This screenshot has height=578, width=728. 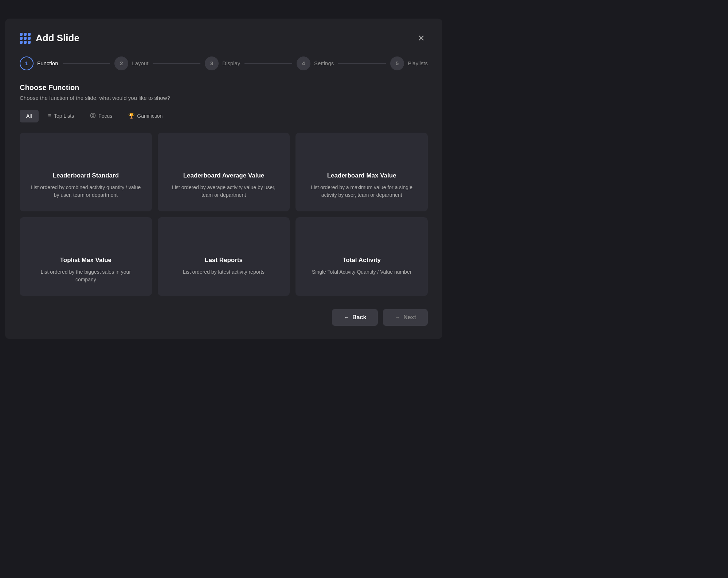 What do you see at coordinates (93, 116) in the screenshot?
I see `focus-icon` at bounding box center [93, 116].